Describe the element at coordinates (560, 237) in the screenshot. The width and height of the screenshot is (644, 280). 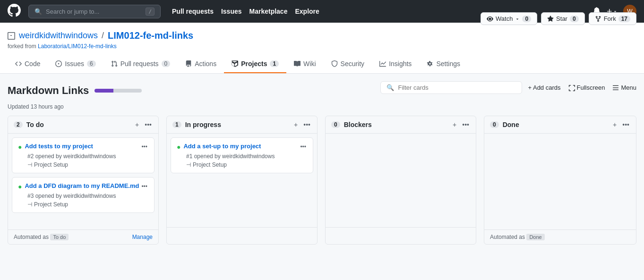
I see `done-footer: Automated as Done` at that location.